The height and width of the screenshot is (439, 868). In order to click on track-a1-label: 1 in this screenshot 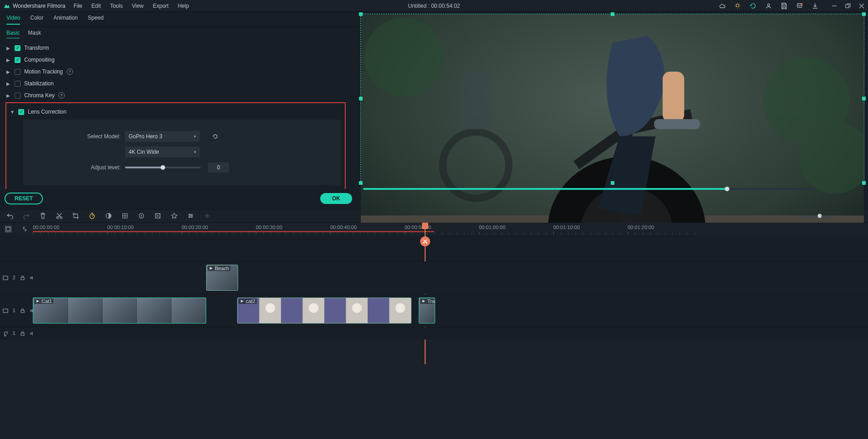, I will do `click(14, 333)`.